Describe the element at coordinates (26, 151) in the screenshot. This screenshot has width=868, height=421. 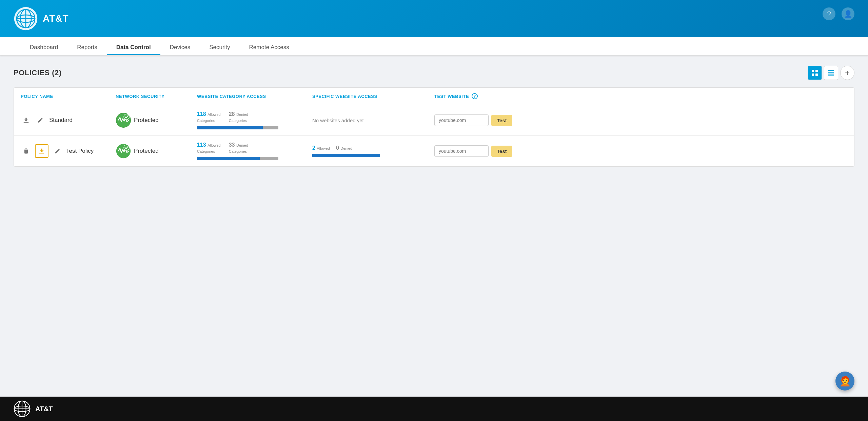
I see `trash-icon` at that location.